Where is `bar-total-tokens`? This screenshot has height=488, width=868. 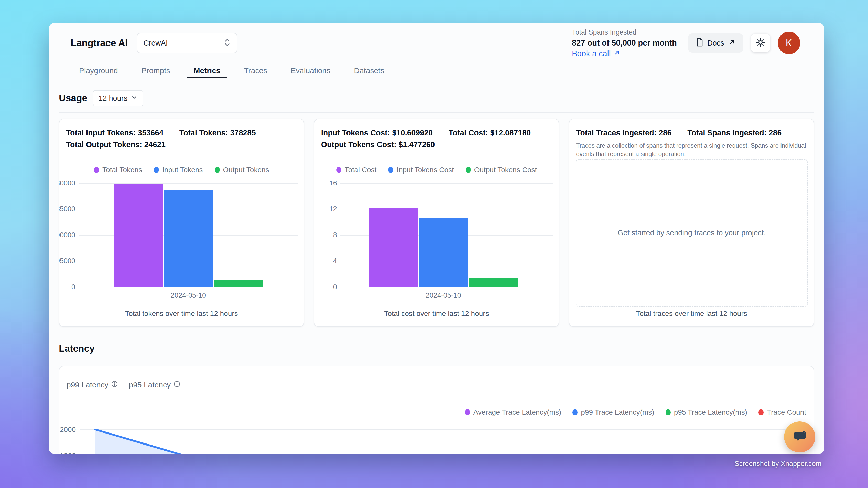 bar-total-tokens is located at coordinates (138, 235).